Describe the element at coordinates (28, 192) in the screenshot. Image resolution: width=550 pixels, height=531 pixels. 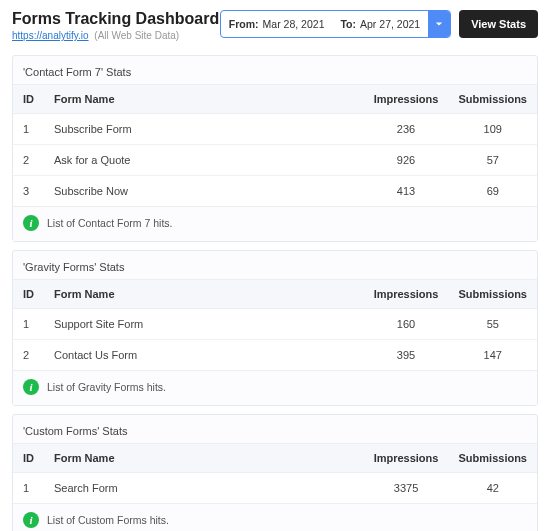
I see `cell-id: 3` at that location.